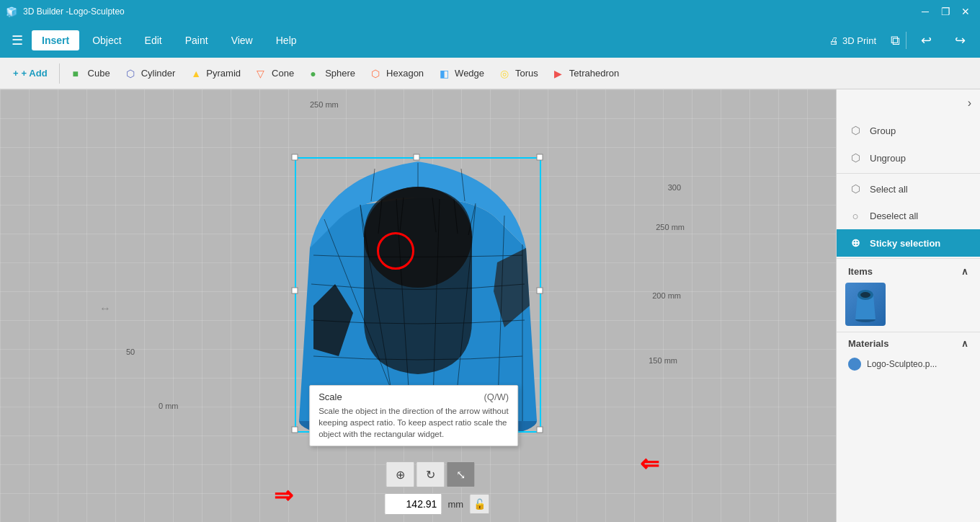 This screenshot has height=522, width=980. Describe the element at coordinates (560, 74) in the screenshot. I see `tetrahedron-icon: ▶` at that location.